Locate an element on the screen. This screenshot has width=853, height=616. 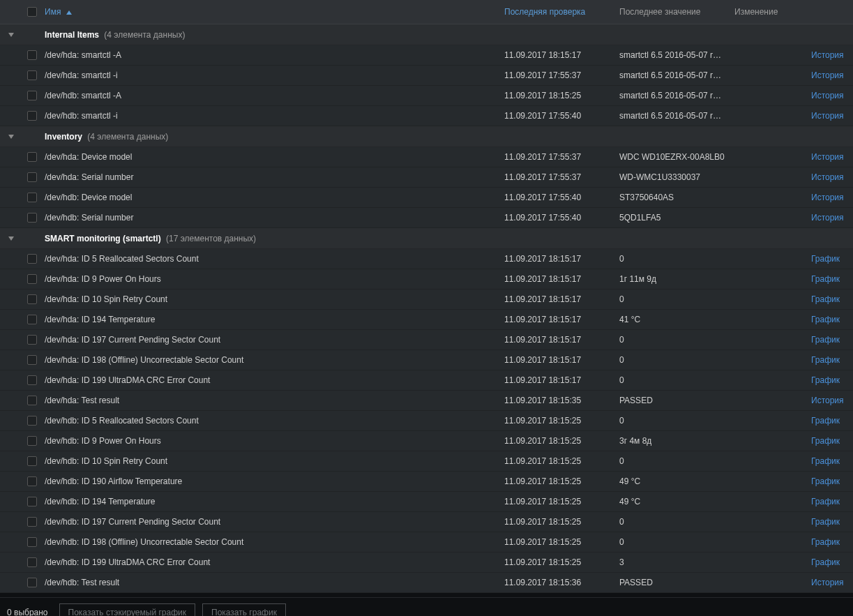
item-value: 49 °C is located at coordinates (630, 481).